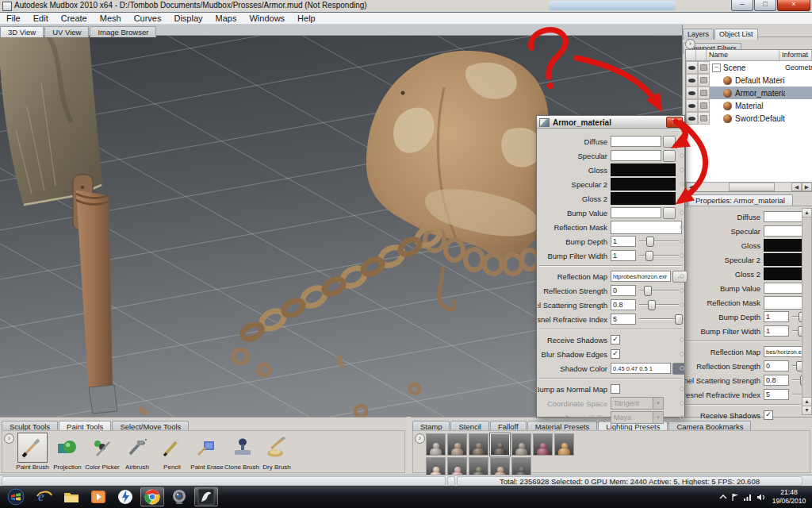 The image size is (812, 508). What do you see at coordinates (179, 497) in the screenshot?
I see `taskbar-icon-webcam` at bounding box center [179, 497].